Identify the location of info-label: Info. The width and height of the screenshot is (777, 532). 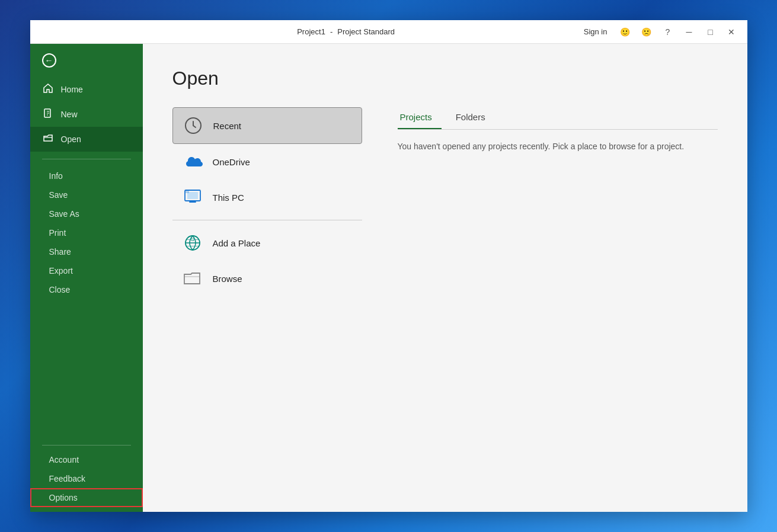
(56, 176).